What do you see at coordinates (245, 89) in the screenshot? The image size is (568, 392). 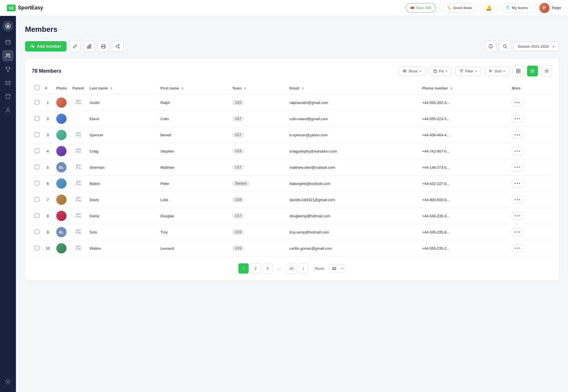 I see `team-sort-icon: ⇅` at bounding box center [245, 89].